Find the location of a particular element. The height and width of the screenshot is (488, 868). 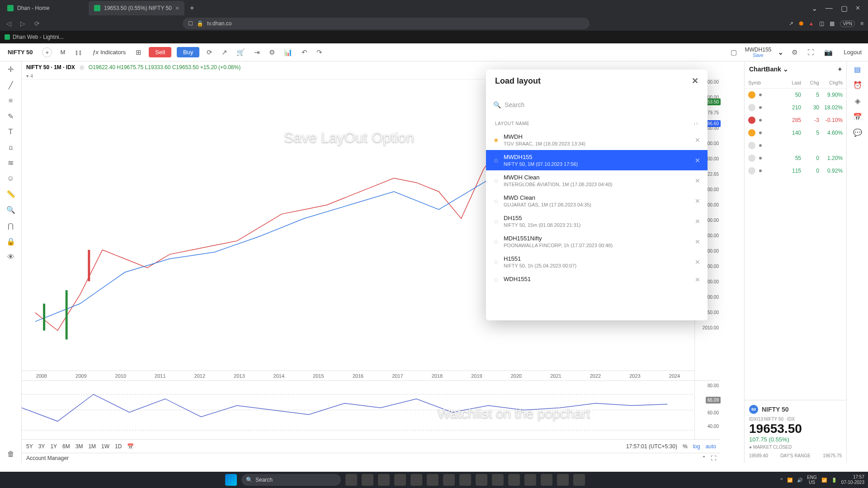

trendline-icon: ╱ is located at coordinates (11, 85).